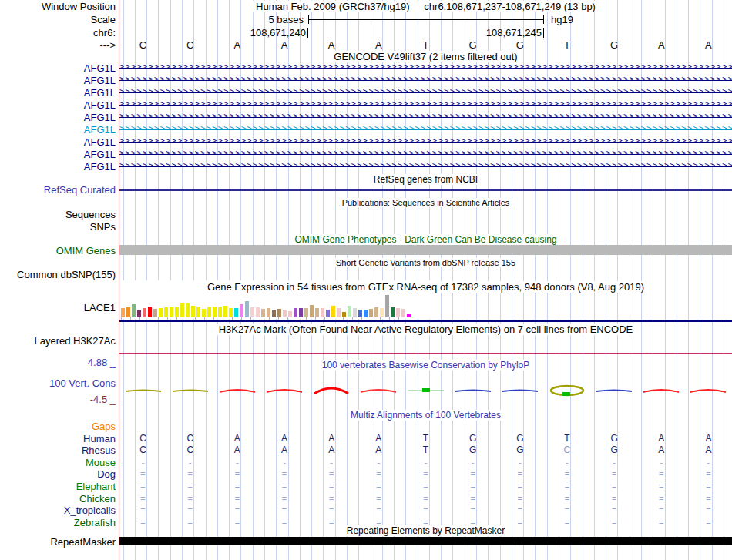  I want to click on multiz-row-label: Human, so click(58, 439).